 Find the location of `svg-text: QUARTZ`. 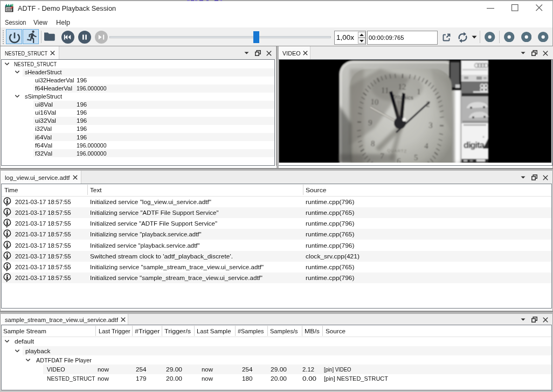

svg-text: QUARTZ is located at coordinates (397, 151).